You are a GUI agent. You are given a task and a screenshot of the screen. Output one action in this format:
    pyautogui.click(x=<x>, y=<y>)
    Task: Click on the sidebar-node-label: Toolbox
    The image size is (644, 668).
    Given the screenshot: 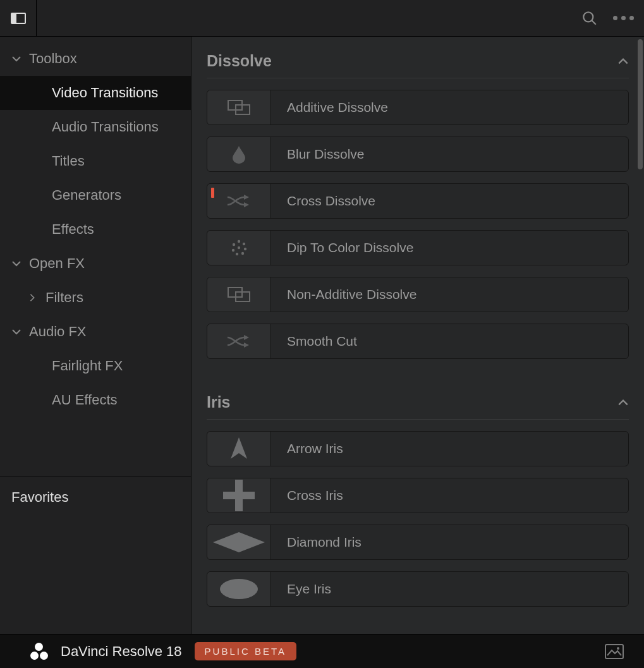 What is the action you would take?
    pyautogui.click(x=53, y=59)
    